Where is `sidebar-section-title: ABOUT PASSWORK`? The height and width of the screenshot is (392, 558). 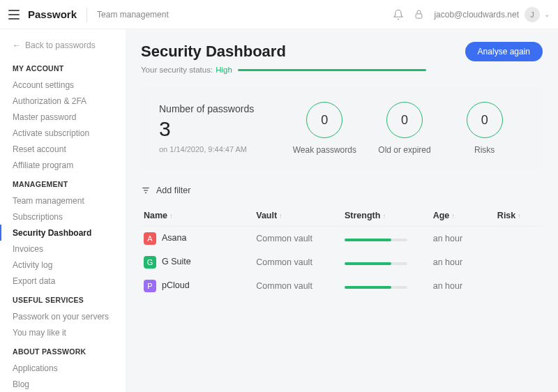 sidebar-section-title: ABOUT PASSWORK is located at coordinates (63, 350).